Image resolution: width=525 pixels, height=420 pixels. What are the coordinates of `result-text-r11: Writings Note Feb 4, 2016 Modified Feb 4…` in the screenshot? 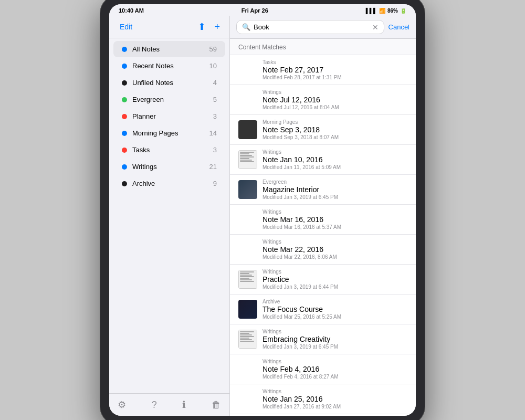 It's located at (335, 369).